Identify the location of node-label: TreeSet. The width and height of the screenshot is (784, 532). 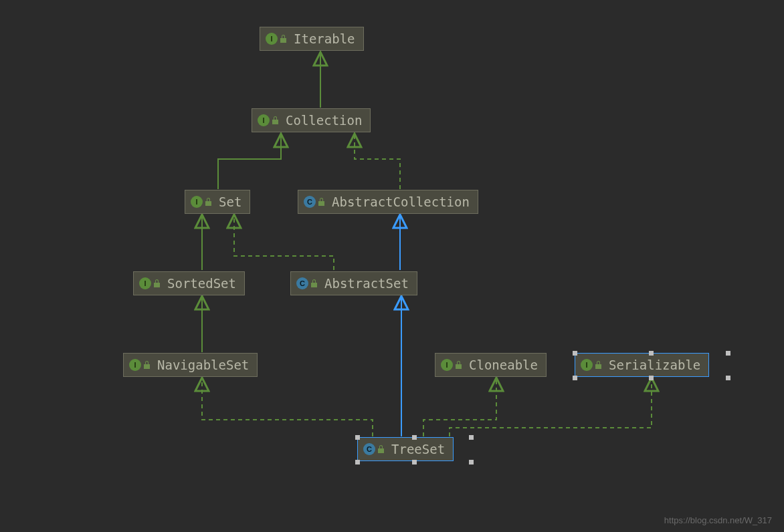
(418, 449).